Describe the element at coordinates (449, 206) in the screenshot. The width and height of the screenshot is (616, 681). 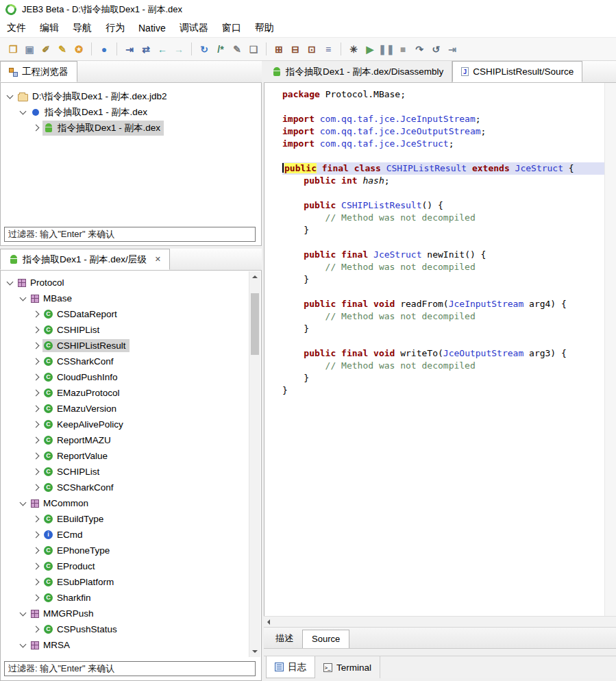
I see `code-line: public CSHIPListResult() {` at that location.